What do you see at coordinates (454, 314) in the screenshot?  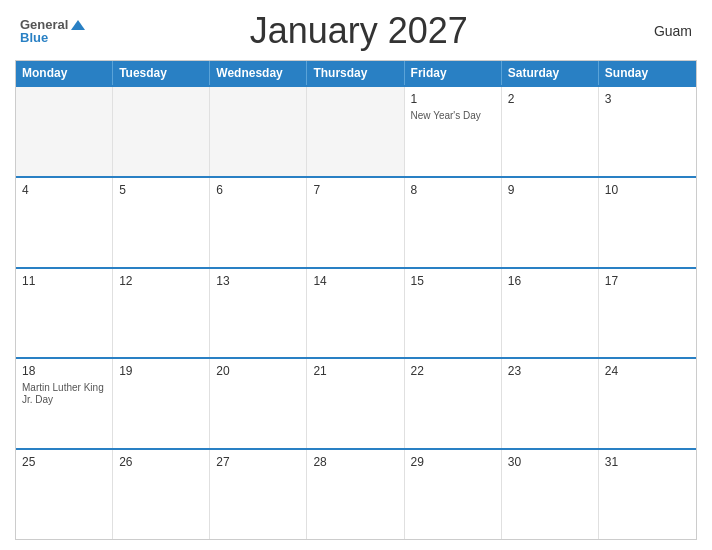 I see `cal-cell: 15` at bounding box center [454, 314].